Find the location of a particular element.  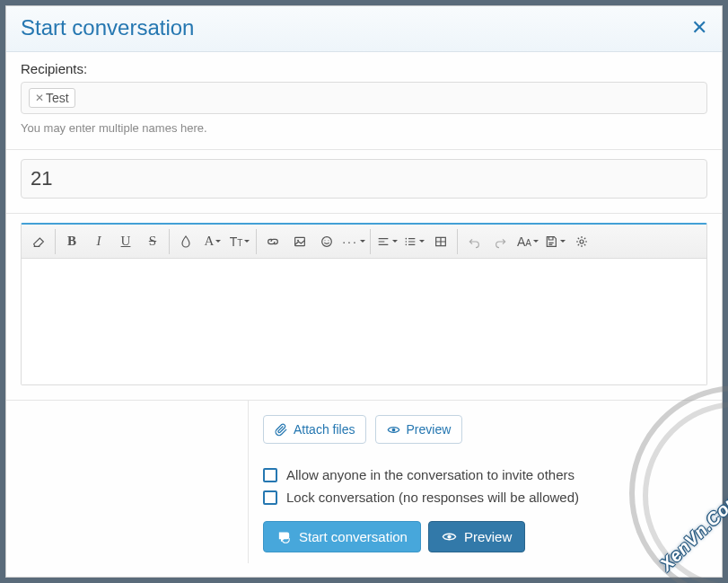

close-icon: ✕ is located at coordinates (699, 28).